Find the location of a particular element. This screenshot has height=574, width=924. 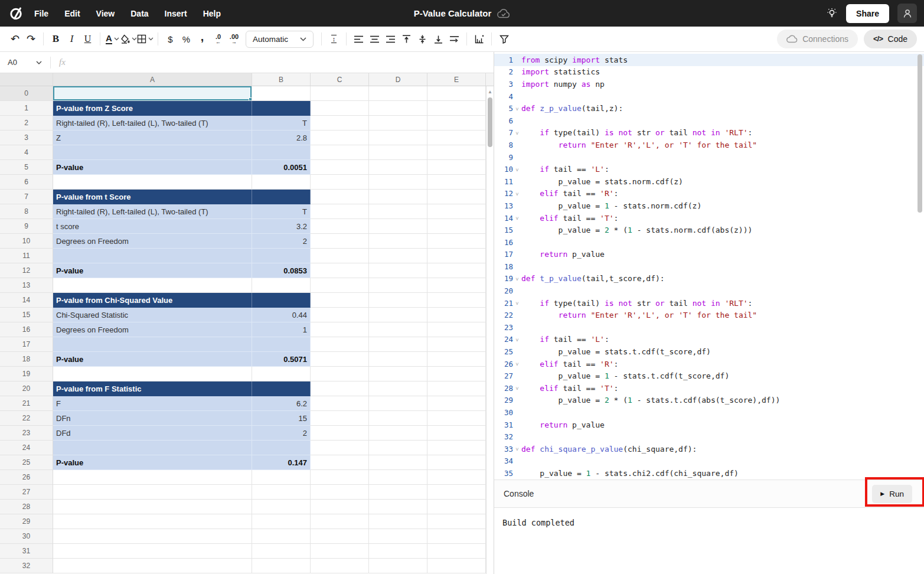

cell-E14 is located at coordinates (457, 300).